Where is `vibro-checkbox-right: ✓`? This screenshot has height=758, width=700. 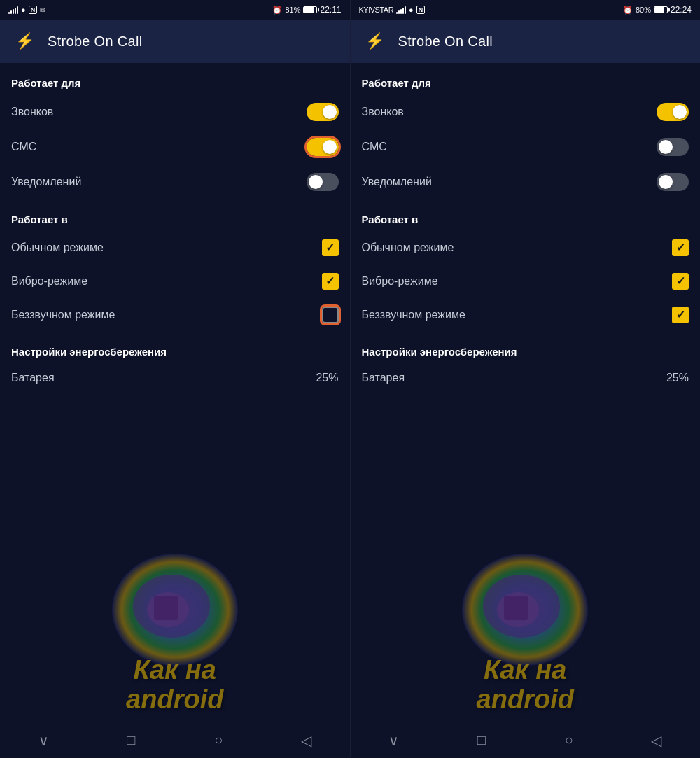 vibro-checkbox-right: ✓ is located at coordinates (680, 281).